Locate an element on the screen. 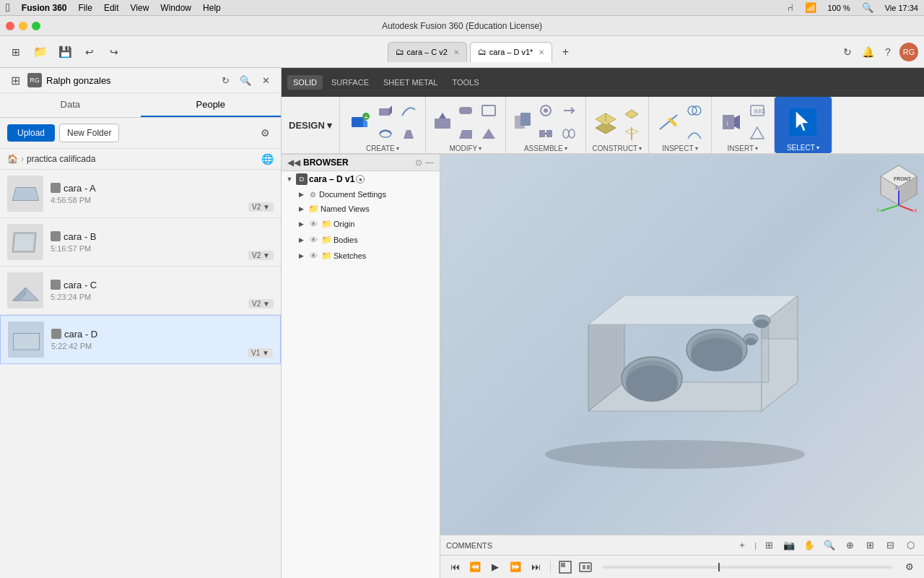  create-new-body-icon: + is located at coordinates (359, 122).